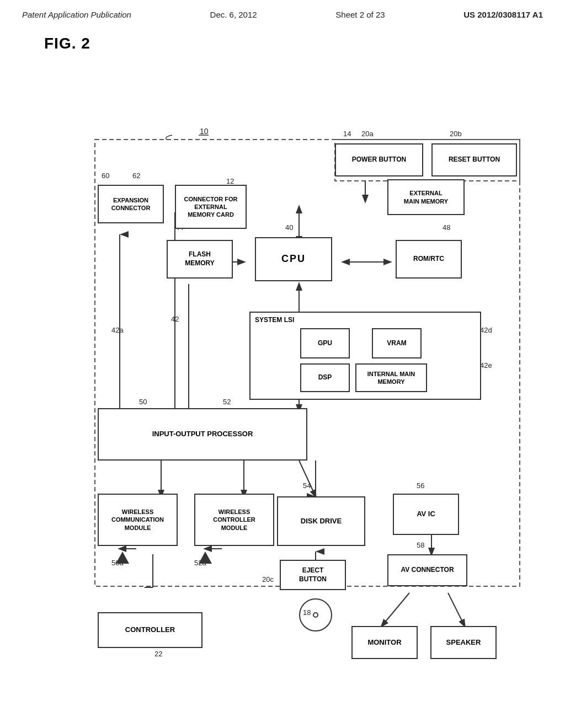  What do you see at coordinates (77, 14) in the screenshot?
I see `header-publication: Patent Application Publication` at bounding box center [77, 14].